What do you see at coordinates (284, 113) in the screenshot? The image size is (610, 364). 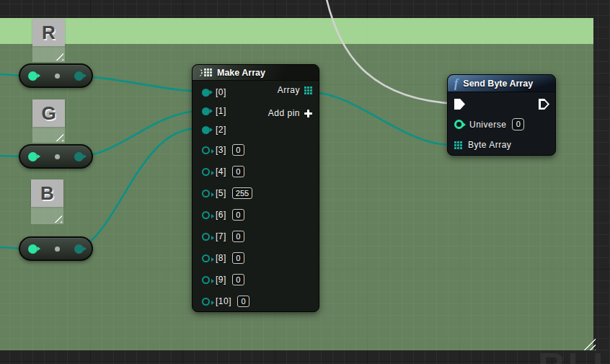 I see `add-pin-label: Add pin` at bounding box center [284, 113].